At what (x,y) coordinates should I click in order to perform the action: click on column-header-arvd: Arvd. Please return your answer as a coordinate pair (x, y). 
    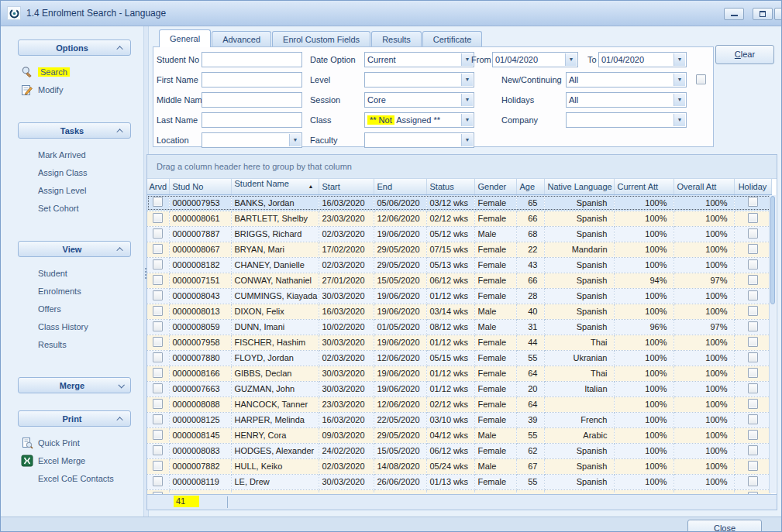
    Looking at the image, I should click on (158, 187).